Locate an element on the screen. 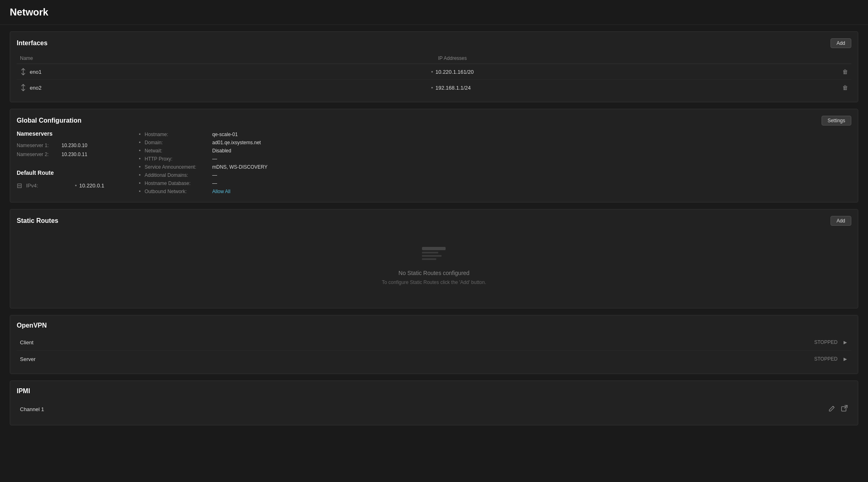  openvpn-title: OpenVPN is located at coordinates (32, 326).